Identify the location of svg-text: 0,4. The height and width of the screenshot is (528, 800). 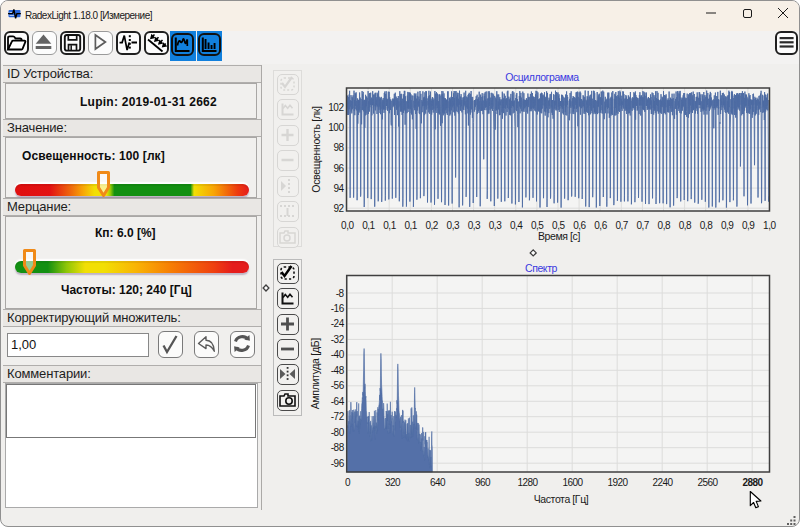
(516, 226).